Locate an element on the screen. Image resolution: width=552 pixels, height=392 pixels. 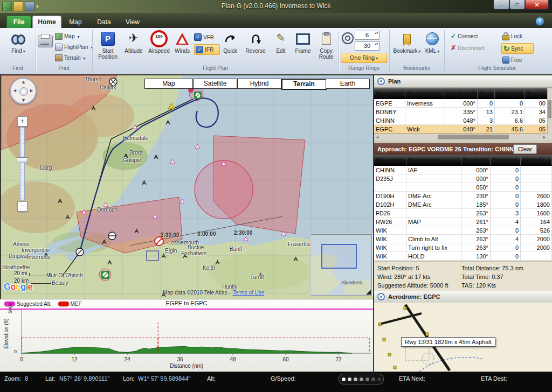
zoom-out-button: − is located at coordinates (23, 207).